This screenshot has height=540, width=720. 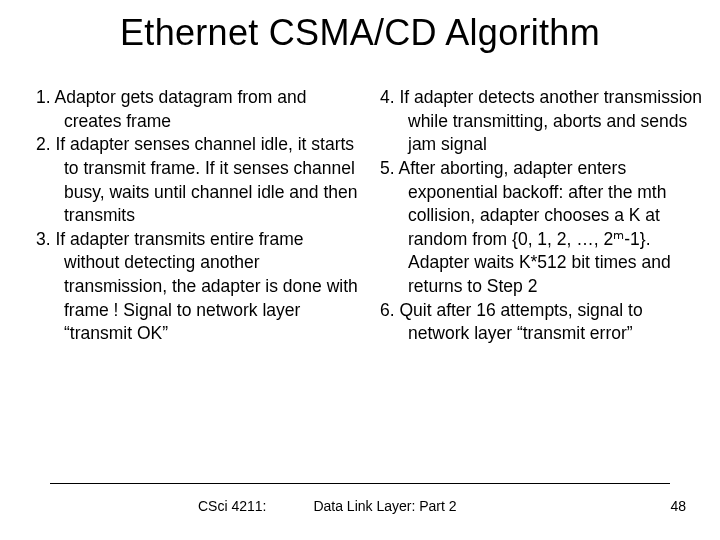 What do you see at coordinates (360, 33) in the screenshot?
I see `slide-title: Ethernet CSMA/CD Algorithm` at bounding box center [360, 33].